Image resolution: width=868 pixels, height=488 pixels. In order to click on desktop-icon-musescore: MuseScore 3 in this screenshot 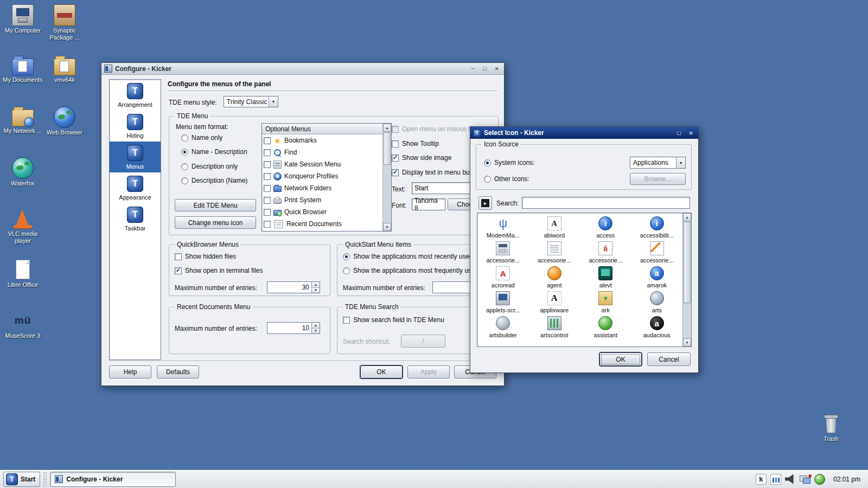, I will do `click(23, 324)`.